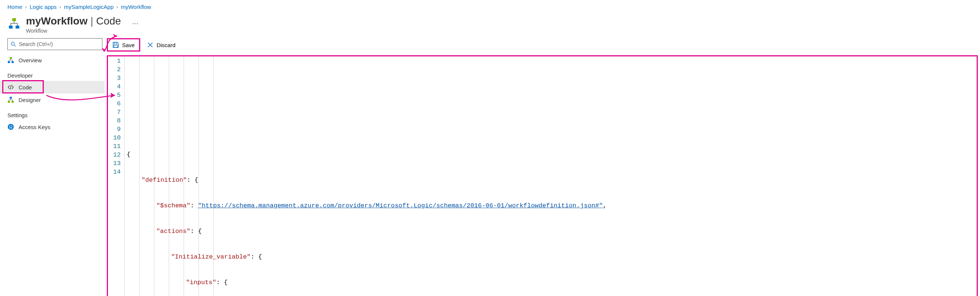  Describe the element at coordinates (89, 7) in the screenshot. I see `breadcrumb-app: mySampleLogicApp` at that location.